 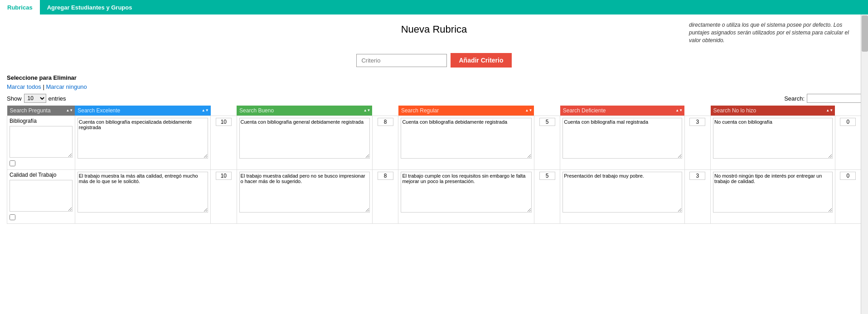 I want to click on add-criterio-button: Añadir Criterio, so click(x=481, y=60).